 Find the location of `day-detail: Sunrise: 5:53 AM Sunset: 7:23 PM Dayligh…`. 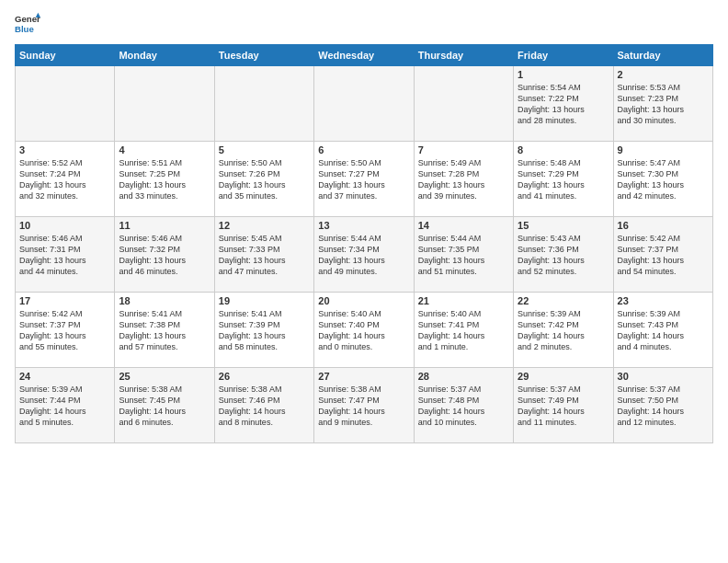

day-detail: Sunrise: 5:53 AM Sunset: 7:23 PM Dayligh… is located at coordinates (664, 105).